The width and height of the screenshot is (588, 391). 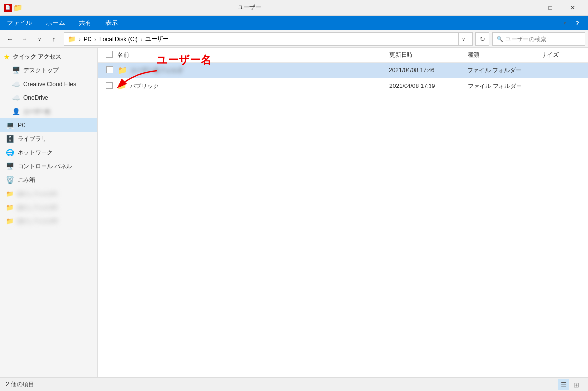 I want to click on address-dropdown-button: ∨, so click(x=463, y=39).